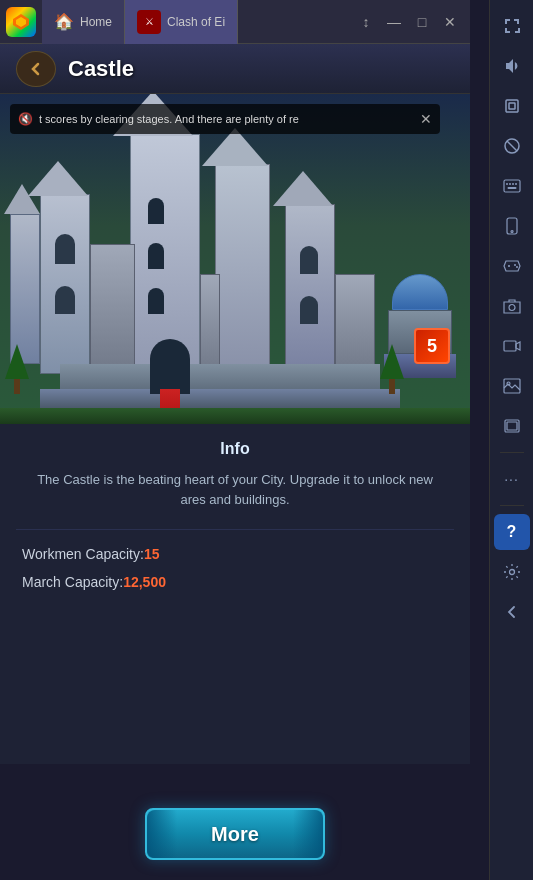  What do you see at coordinates (512, 346) in the screenshot?
I see `video-sidebar-btn` at bounding box center [512, 346].